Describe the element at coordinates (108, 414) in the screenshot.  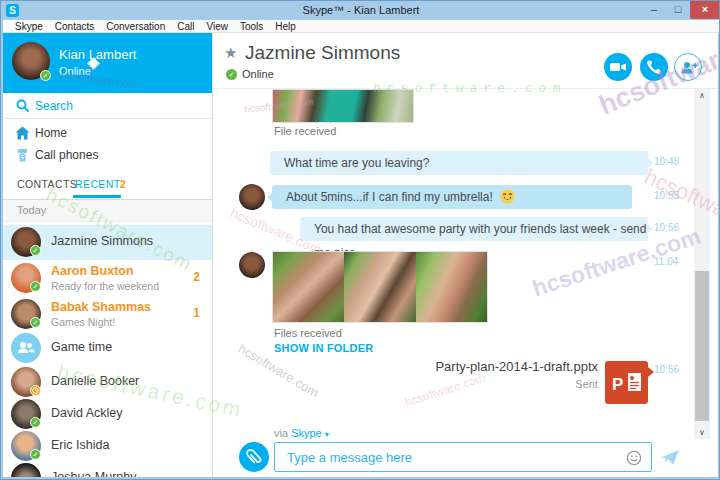
I see `contact-row-david-ackley: ✓ David Ackley` at that location.